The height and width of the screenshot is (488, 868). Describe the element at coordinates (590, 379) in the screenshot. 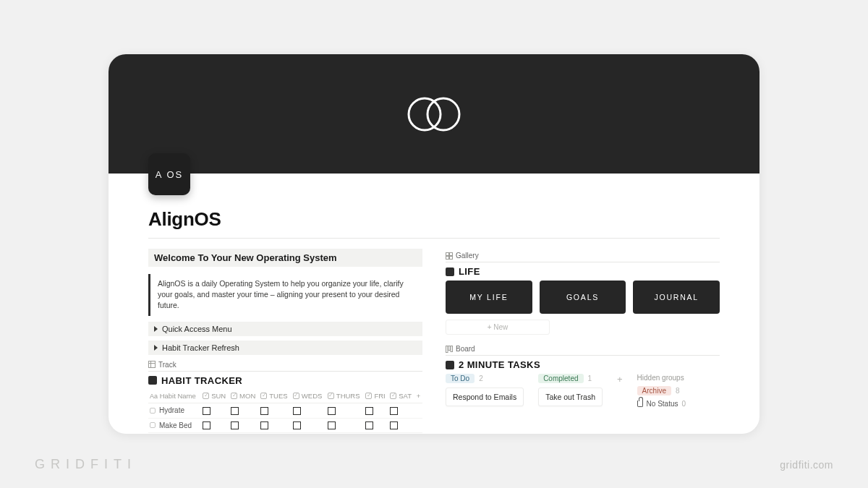

I see `completed-count: 1` at that location.